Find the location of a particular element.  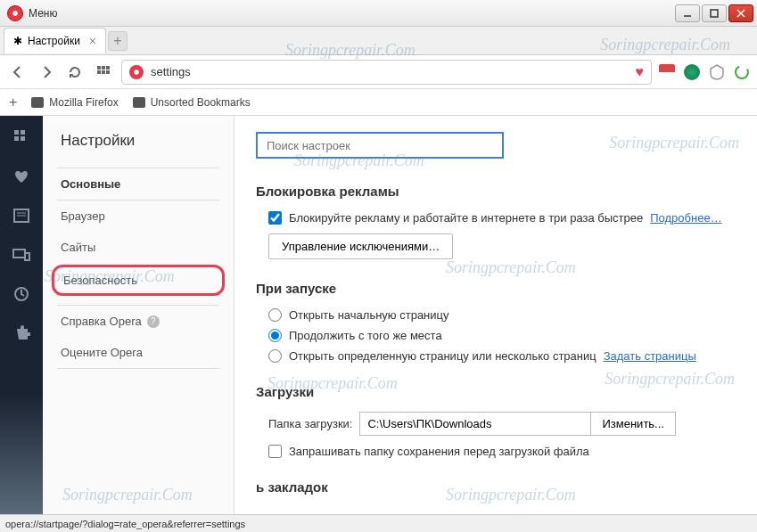

add-bookmark-button: + is located at coordinates (12, 102).